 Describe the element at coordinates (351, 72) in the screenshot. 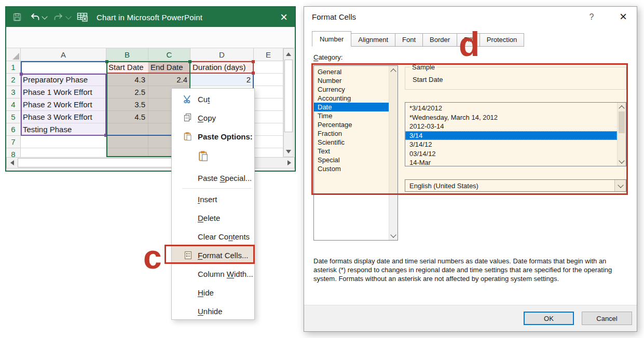

I see `category-item-general: General` at that location.